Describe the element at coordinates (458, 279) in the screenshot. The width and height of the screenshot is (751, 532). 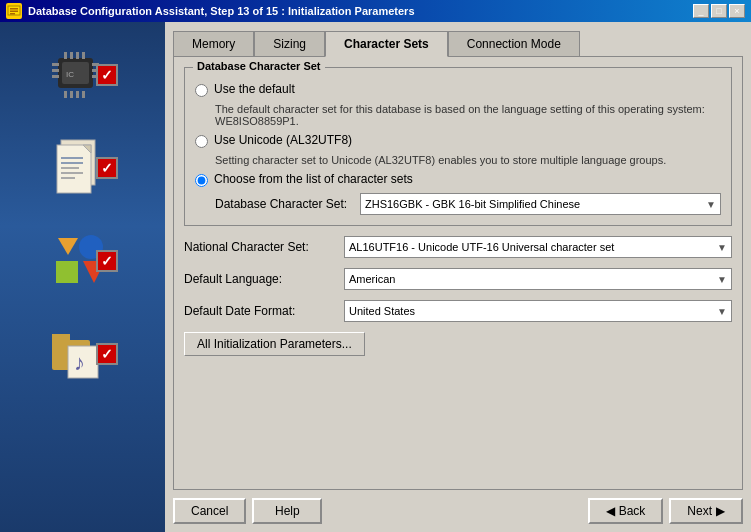
I see `default-language-row: Default Language: American ▼` at that location.